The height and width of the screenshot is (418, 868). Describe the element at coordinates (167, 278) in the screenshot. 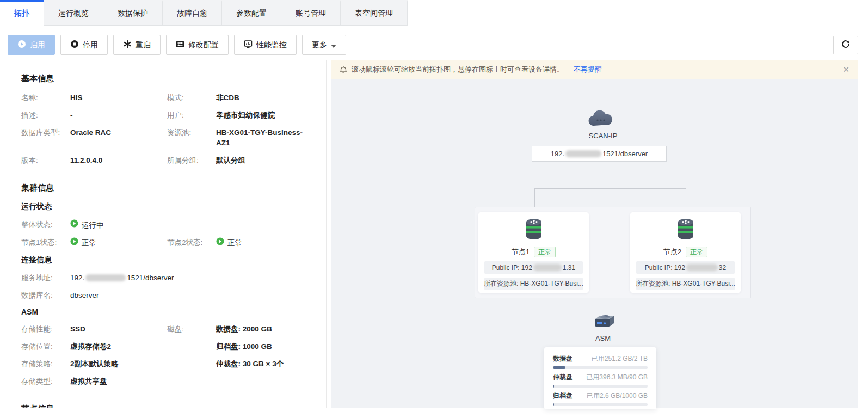

I see `info-row: 服务地址: 192.1521/dbserver` at that location.